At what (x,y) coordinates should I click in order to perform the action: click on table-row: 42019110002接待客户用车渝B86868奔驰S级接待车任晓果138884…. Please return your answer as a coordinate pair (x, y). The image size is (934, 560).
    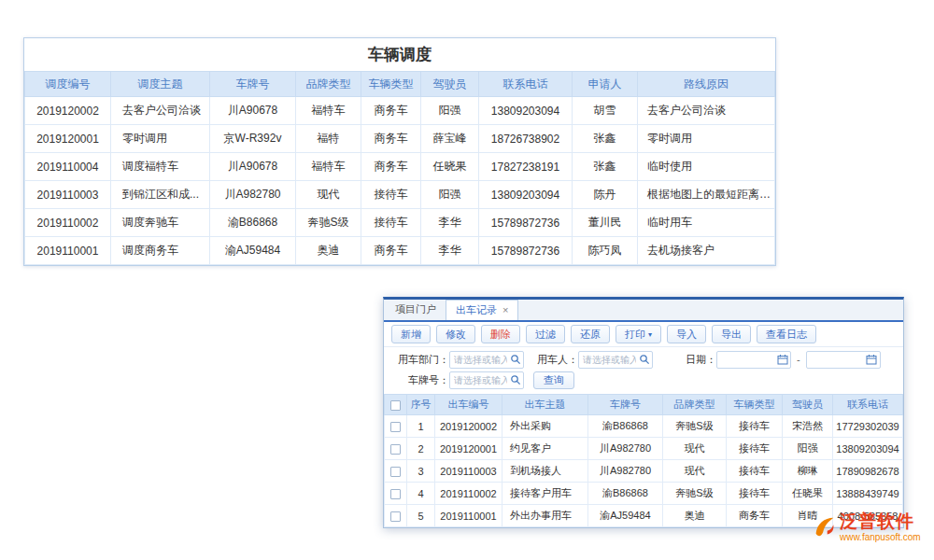
    Looking at the image, I should click on (644, 494).